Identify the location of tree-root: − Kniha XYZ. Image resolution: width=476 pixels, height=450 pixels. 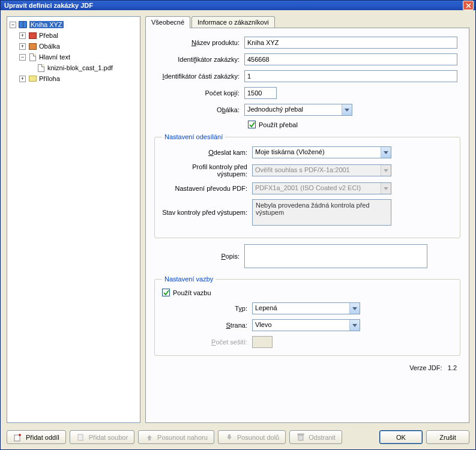
(73, 25).